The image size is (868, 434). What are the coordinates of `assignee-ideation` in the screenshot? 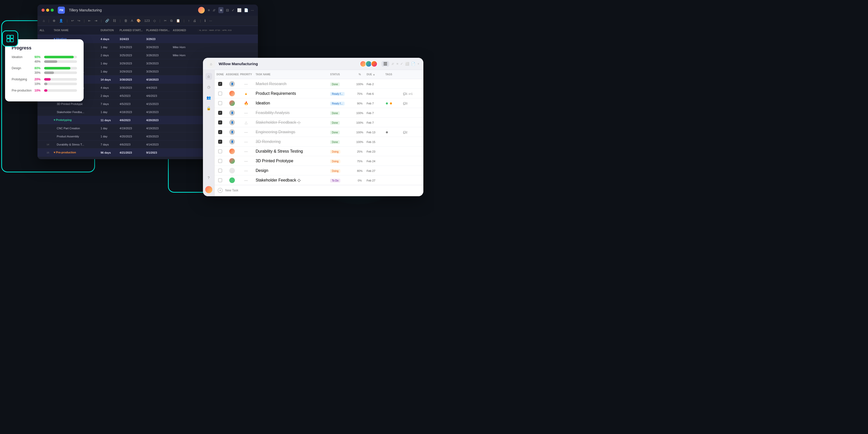 It's located at (232, 103).